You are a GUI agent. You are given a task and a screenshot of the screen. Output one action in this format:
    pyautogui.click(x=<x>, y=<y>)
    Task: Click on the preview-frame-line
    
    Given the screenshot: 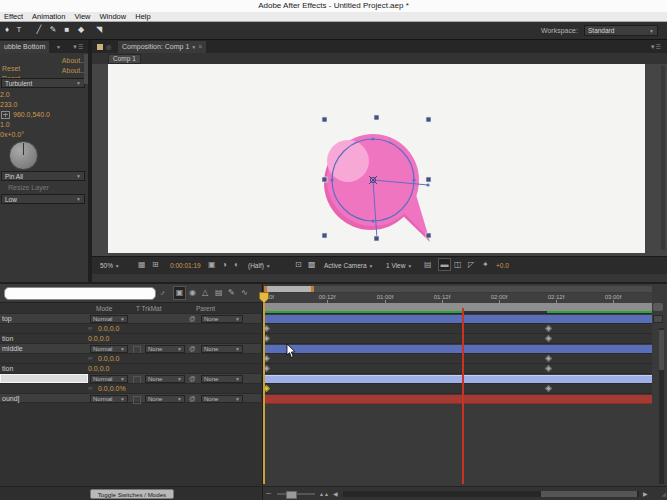 What is the action you would take?
    pyautogui.click(x=463, y=396)
    